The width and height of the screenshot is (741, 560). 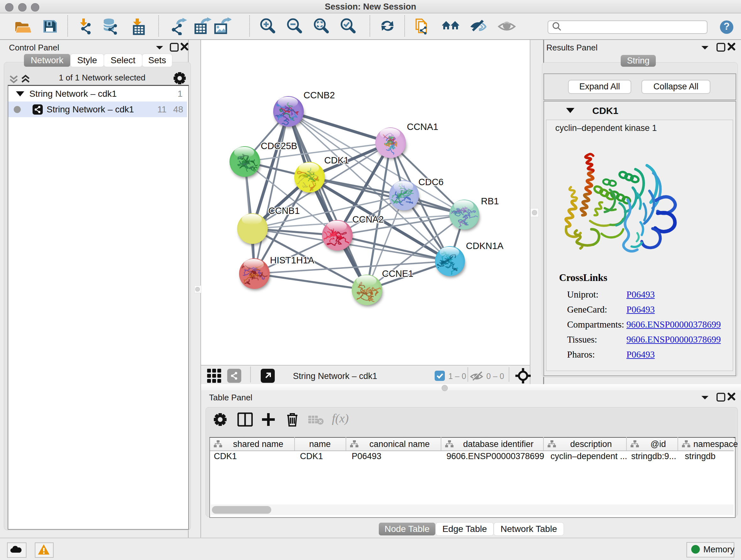 I want to click on svg-text: CDC25B, so click(x=279, y=146).